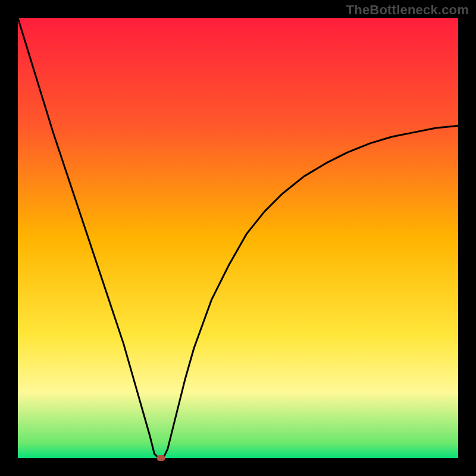 The width and height of the screenshot is (476, 476). I want to click on minimum-marker, so click(161, 458).